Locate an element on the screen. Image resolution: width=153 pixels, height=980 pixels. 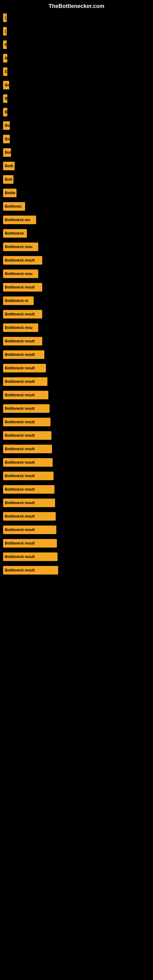
bar-row: Bottl is located at coordinates (76, 166).